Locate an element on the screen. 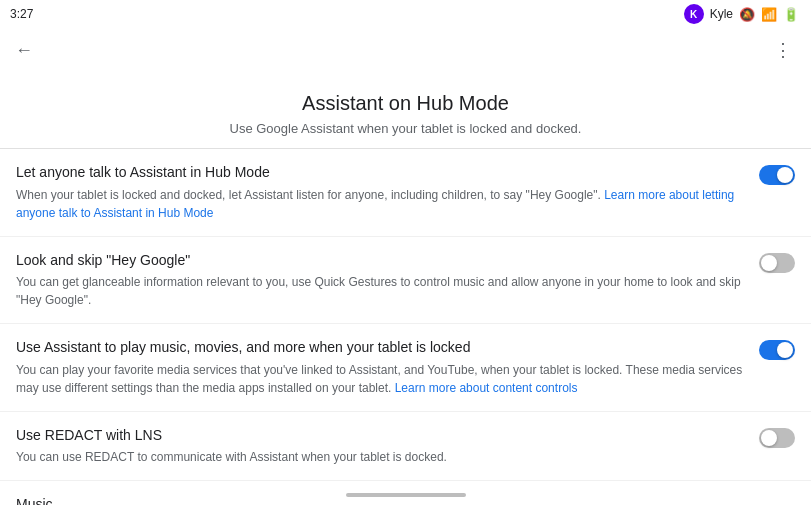 The image size is (811, 505). back-icon: ← is located at coordinates (24, 50).